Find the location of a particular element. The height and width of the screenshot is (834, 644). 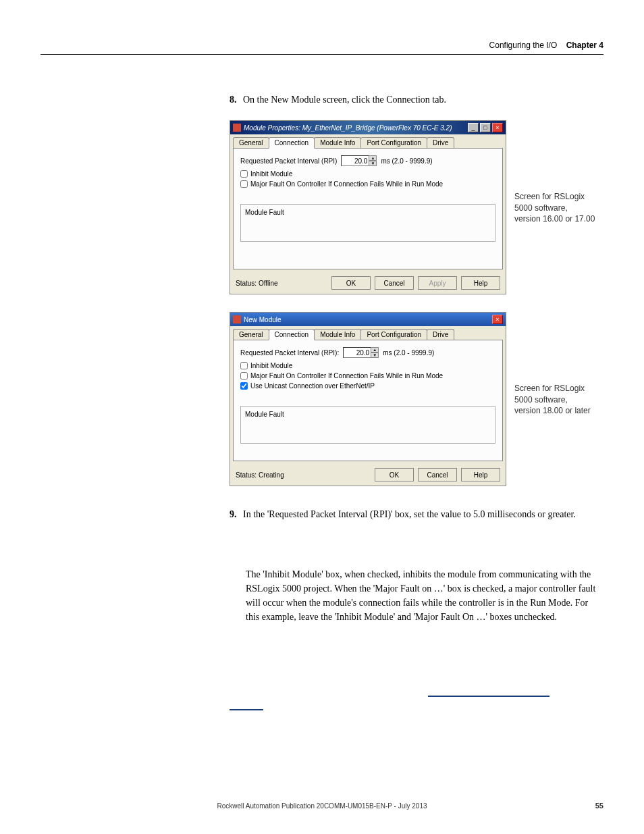

dialog1-titlebar: Module Properties: My_EtherNet_IP_Bridge… is located at coordinates (368, 128).